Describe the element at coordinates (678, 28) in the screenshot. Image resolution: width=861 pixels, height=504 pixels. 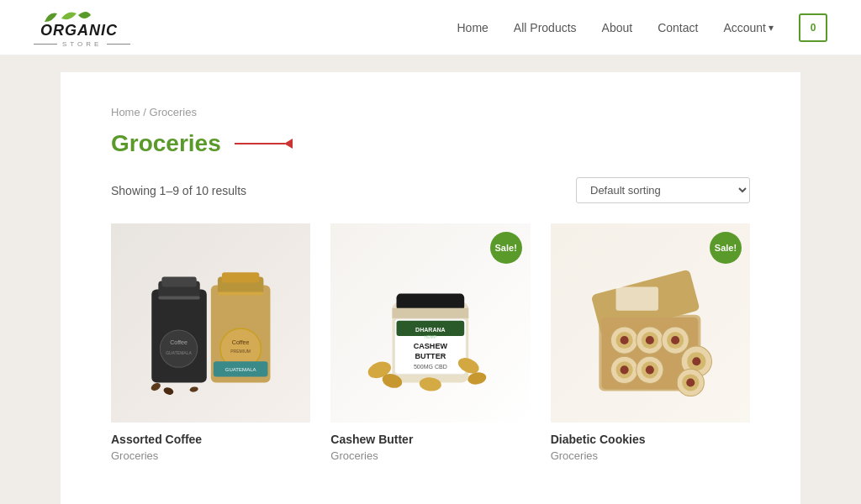
I see `nav-contact: Contact` at that location.